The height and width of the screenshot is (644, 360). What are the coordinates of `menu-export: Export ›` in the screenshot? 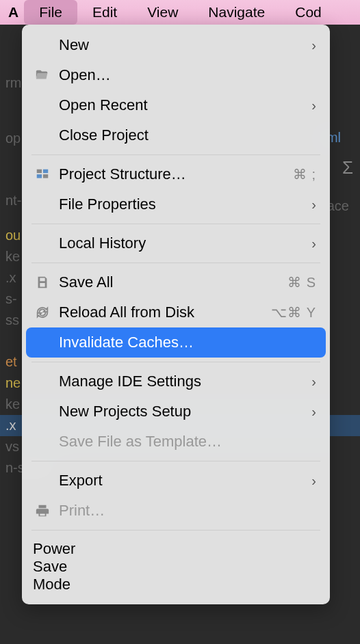 It's located at (176, 481).